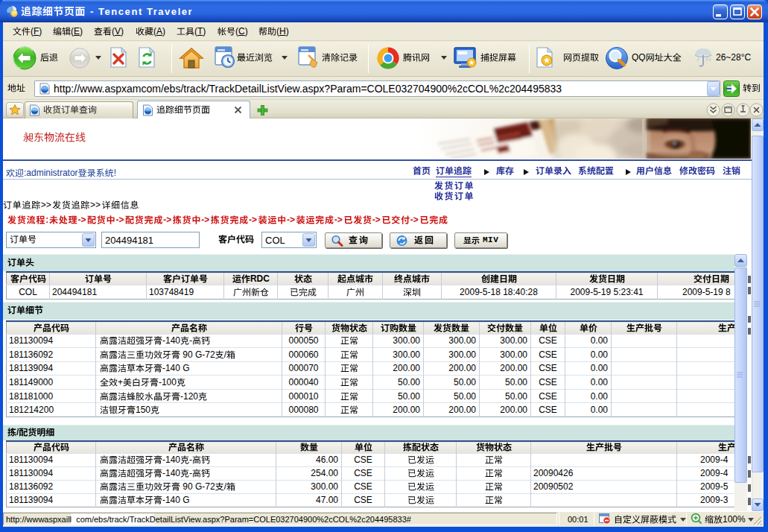  I want to click on svg-text: -100, so click(168, 382).